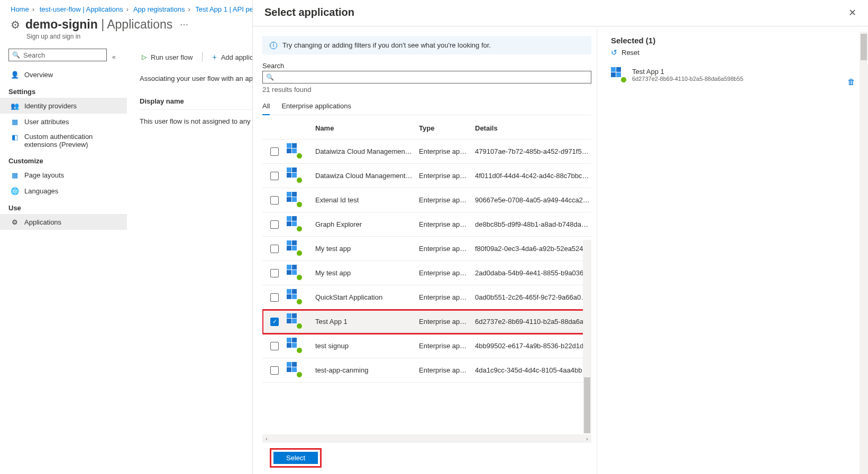  What do you see at coordinates (69, 191) in the screenshot?
I see `sidebar-languages: 🌐 Languages` at bounding box center [69, 191].